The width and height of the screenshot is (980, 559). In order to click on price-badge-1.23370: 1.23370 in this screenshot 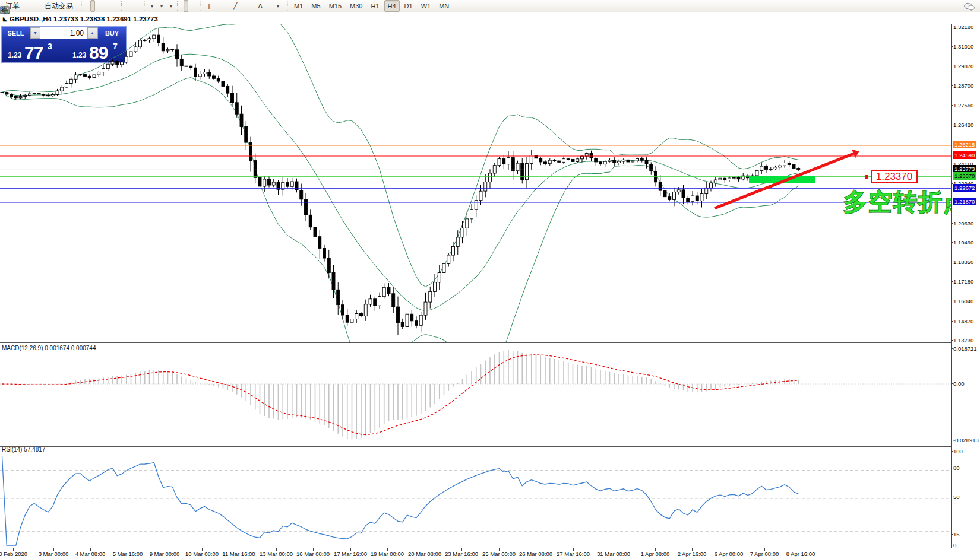, I will do `click(965, 176)`.